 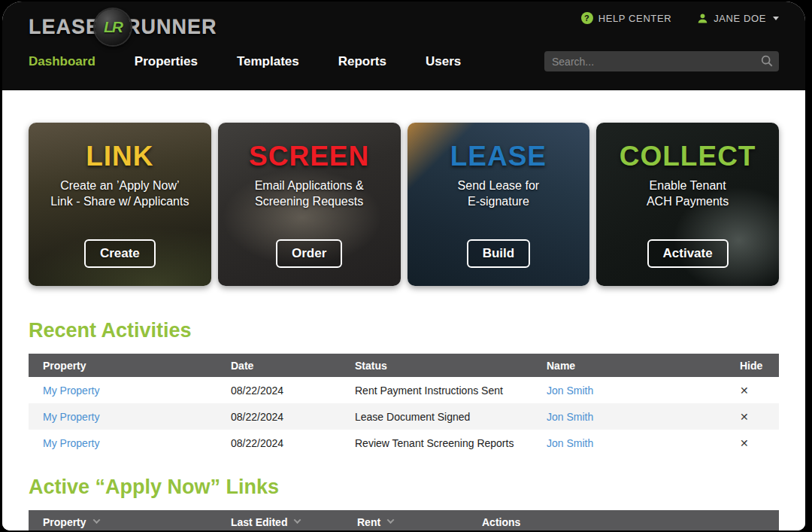 What do you see at coordinates (404, 417) in the screenshot?
I see `table-row: My Property 08/22/2024 Lease Document Si…` at bounding box center [404, 417].